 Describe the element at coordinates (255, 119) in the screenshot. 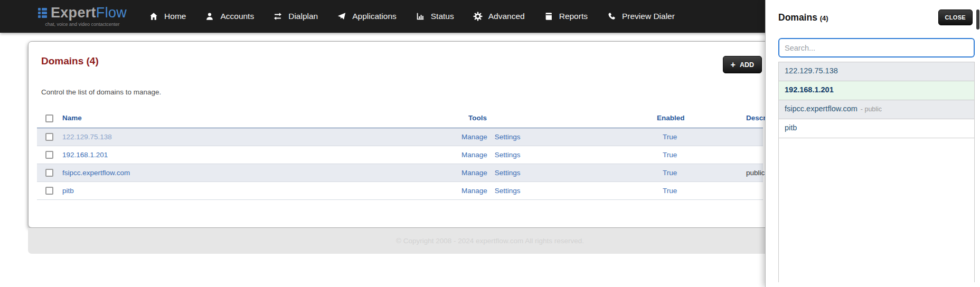

I see `column-header-name: Name` at that location.